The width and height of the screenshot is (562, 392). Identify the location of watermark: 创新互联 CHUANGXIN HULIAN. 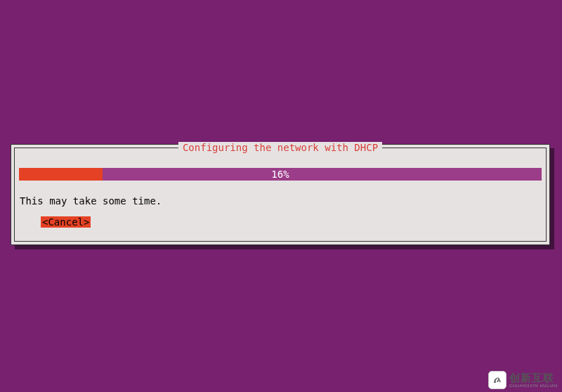
(523, 380).